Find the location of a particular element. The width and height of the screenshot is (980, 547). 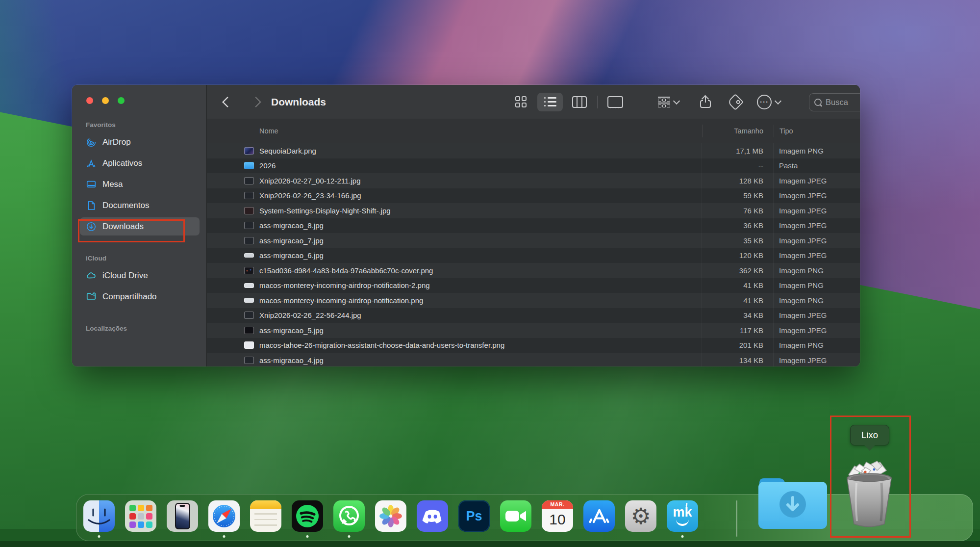

share-button is located at coordinates (705, 102).